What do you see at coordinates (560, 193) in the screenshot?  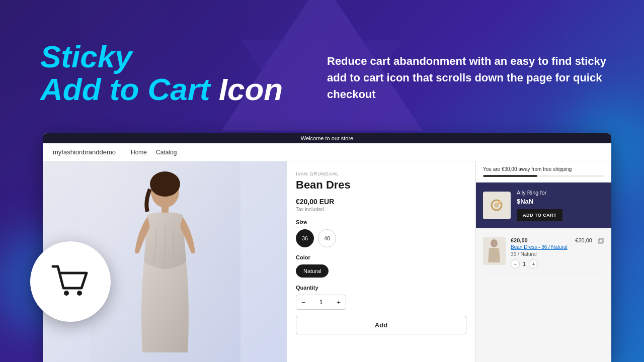 I see `sticky-product-name: Ally Ring for` at bounding box center [560, 193].